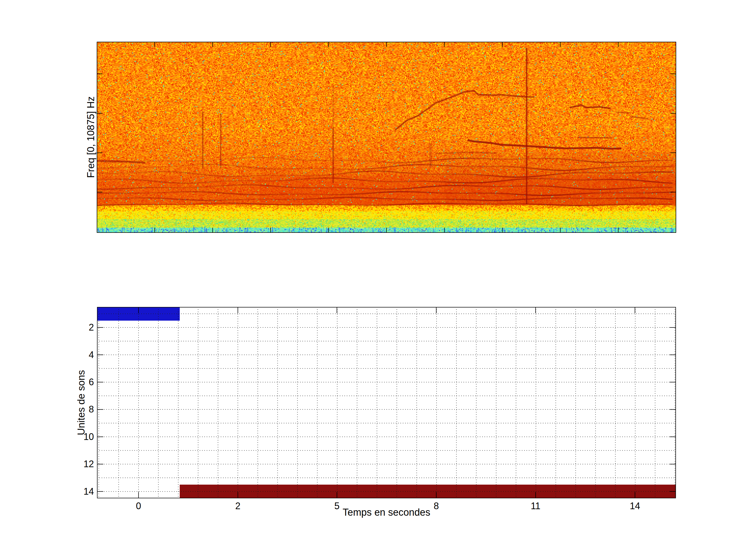 The image size is (747, 560). I want to click on spectrogram-ylabel: Freq [0, 559] Hz, so click(91, 137).